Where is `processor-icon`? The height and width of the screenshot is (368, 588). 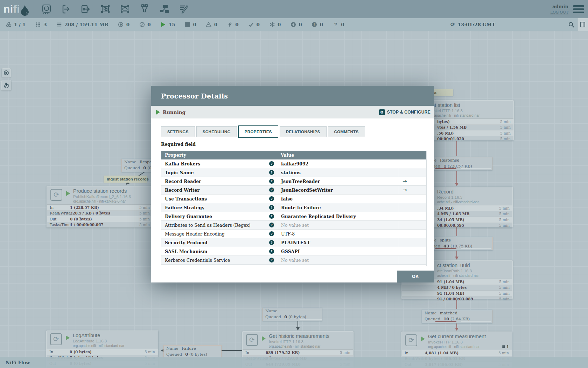
processor-icon is located at coordinates (47, 9).